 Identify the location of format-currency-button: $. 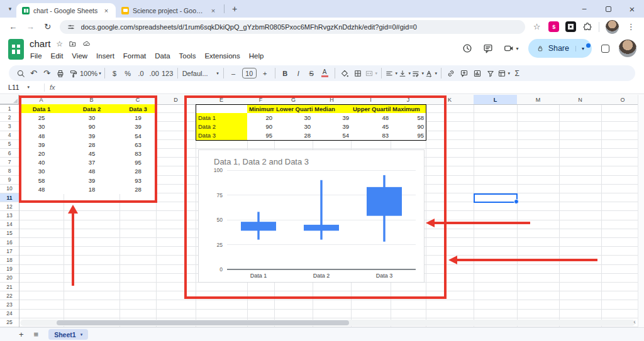
(114, 73).